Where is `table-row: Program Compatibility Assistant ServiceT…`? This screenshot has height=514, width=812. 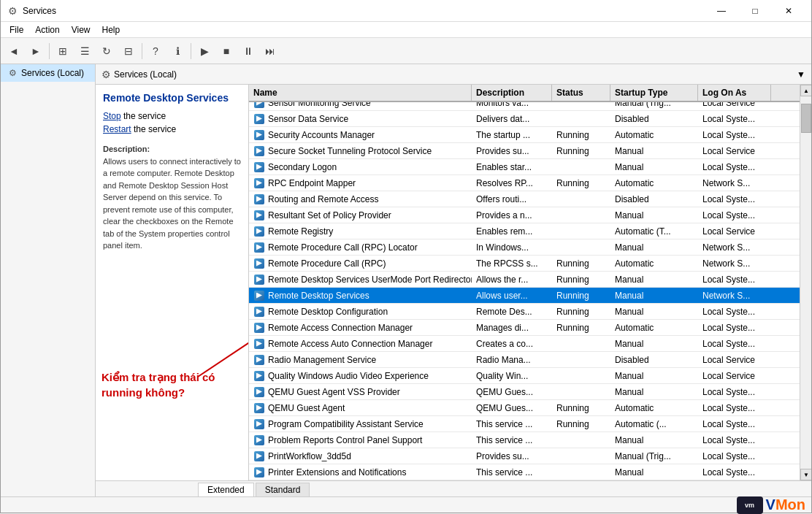 table-row: Program Compatibility Assistant ServiceT… is located at coordinates (524, 424).